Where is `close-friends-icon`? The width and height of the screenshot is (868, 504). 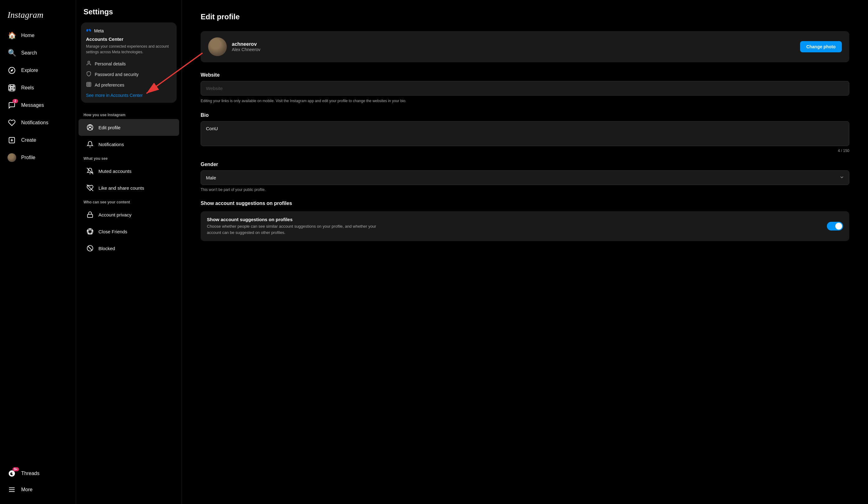 close-friends-icon is located at coordinates (90, 231).